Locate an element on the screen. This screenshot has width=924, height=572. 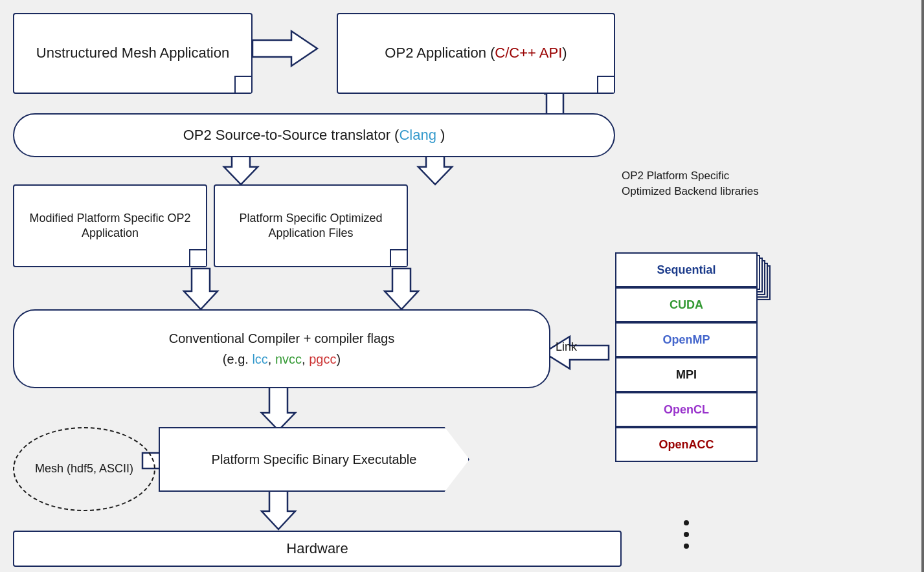
platform-optimized-box: Platform Specific Optimized Application … is located at coordinates (311, 226).